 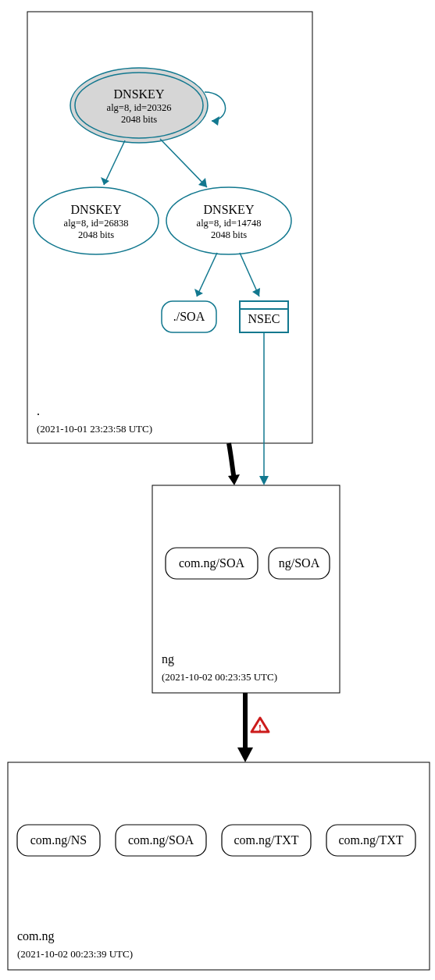 I want to click on zone-ng-ts: (2021-10-02 00:23:35 UTC), so click(x=219, y=677).